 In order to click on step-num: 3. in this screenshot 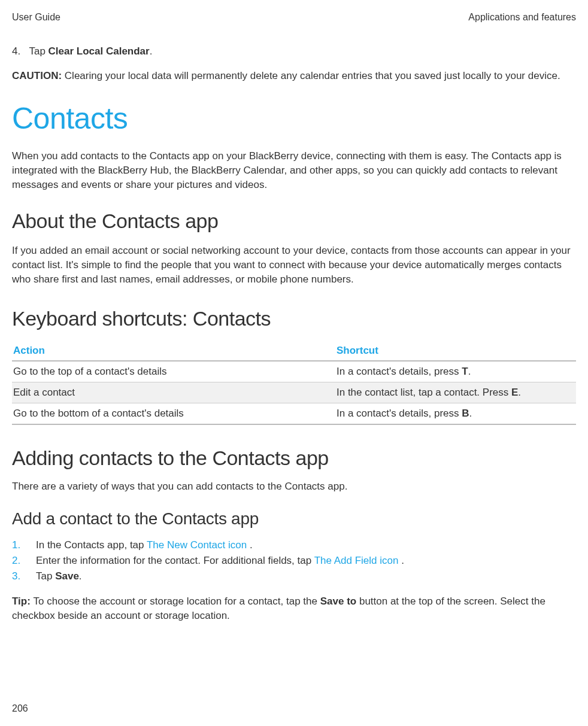, I will do `click(24, 576)`.